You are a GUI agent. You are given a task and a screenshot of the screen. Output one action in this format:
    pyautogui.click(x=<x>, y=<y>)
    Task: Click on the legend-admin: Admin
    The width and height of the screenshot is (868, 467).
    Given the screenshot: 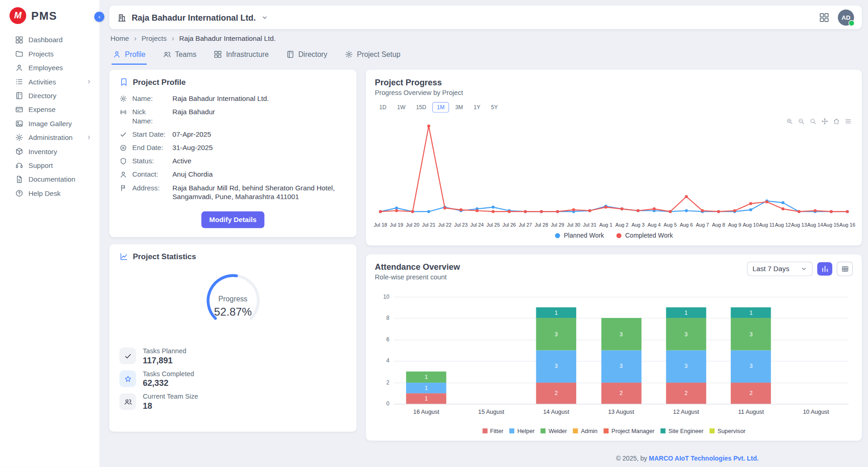 What is the action you would take?
    pyautogui.click(x=585, y=430)
    